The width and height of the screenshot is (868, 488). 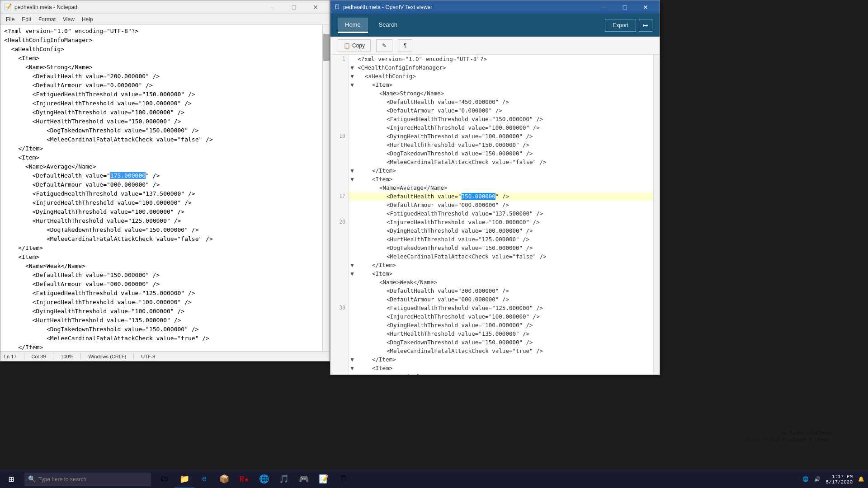 I want to click on taskbar-app-app2: 🎮, so click(x=304, y=479).